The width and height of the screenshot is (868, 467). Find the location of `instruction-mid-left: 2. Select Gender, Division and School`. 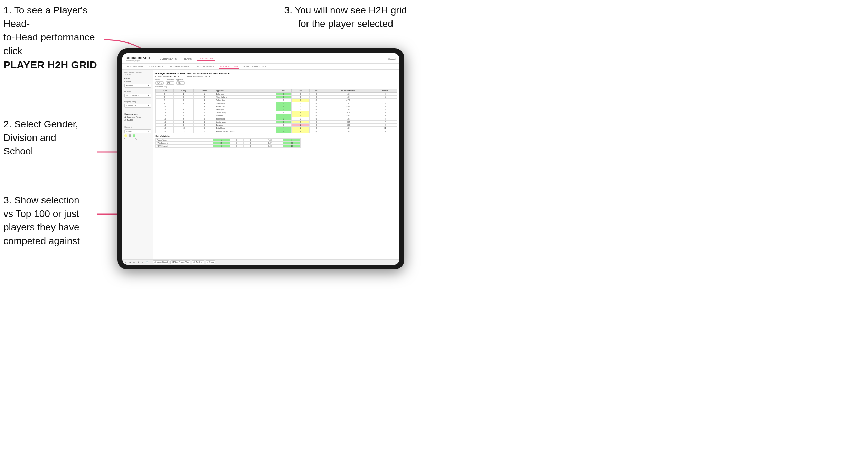

instruction-mid-left: 2. Select Gender, Division and School is located at coordinates (52, 138).